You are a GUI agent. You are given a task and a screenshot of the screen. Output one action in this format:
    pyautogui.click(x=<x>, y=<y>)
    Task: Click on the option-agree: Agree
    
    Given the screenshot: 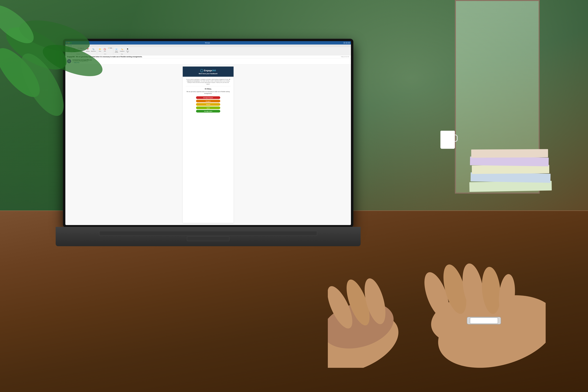 What is the action you would take?
    pyautogui.click(x=208, y=108)
    